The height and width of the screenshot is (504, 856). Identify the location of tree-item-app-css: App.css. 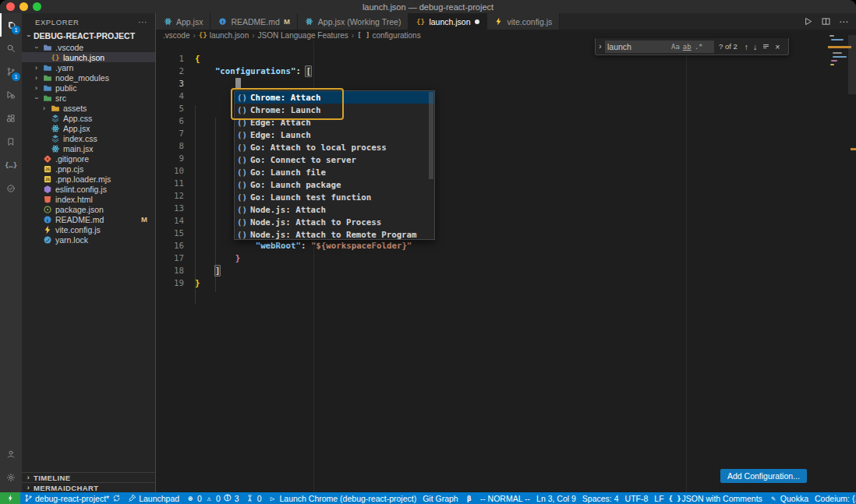
(89, 118).